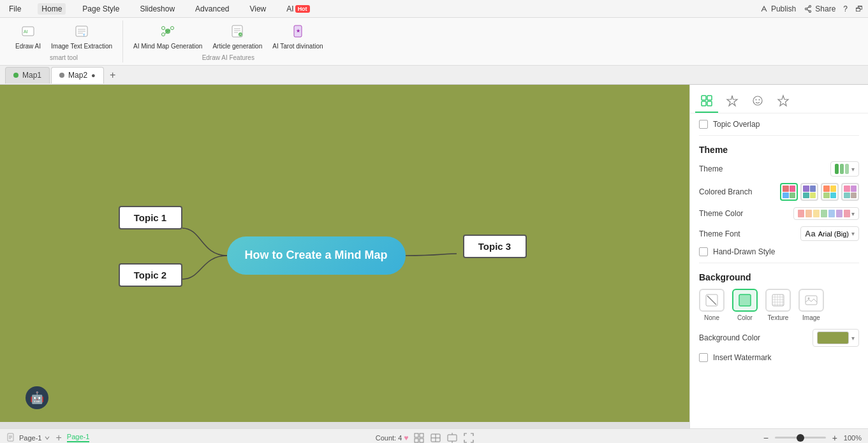 The image size is (868, 443). Describe the element at coordinates (151, 218) in the screenshot. I see `topic-1-box: Topic 1` at that location.